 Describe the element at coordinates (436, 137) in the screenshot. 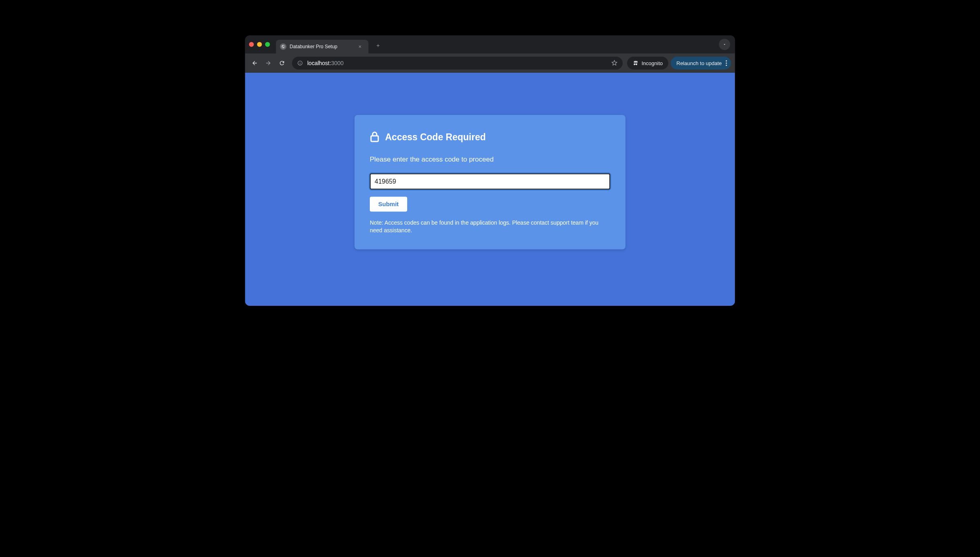

I see `card-title: Access Code Required` at that location.